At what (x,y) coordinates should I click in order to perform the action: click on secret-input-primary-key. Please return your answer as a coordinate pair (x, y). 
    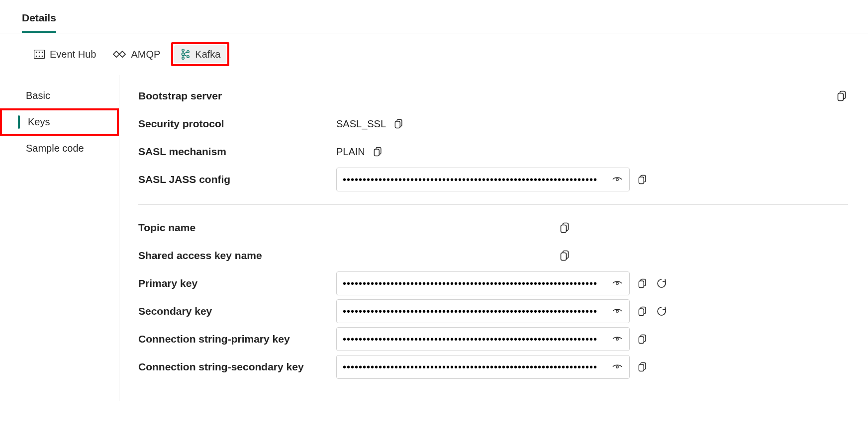
    Looking at the image, I should click on (483, 283).